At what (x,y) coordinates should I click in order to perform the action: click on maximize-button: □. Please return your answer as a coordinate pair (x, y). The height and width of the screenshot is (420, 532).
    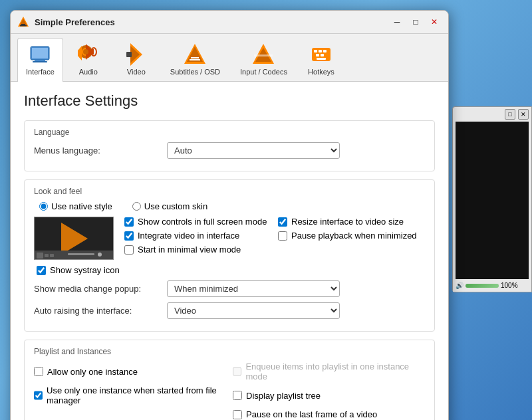
    Looking at the image, I should click on (416, 22).